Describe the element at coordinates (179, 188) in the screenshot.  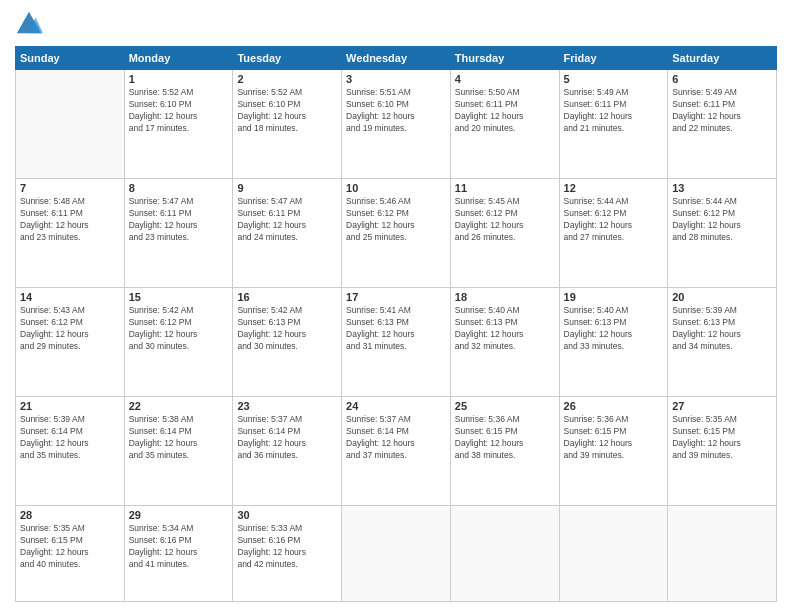
I see `day-number: 8` at that location.